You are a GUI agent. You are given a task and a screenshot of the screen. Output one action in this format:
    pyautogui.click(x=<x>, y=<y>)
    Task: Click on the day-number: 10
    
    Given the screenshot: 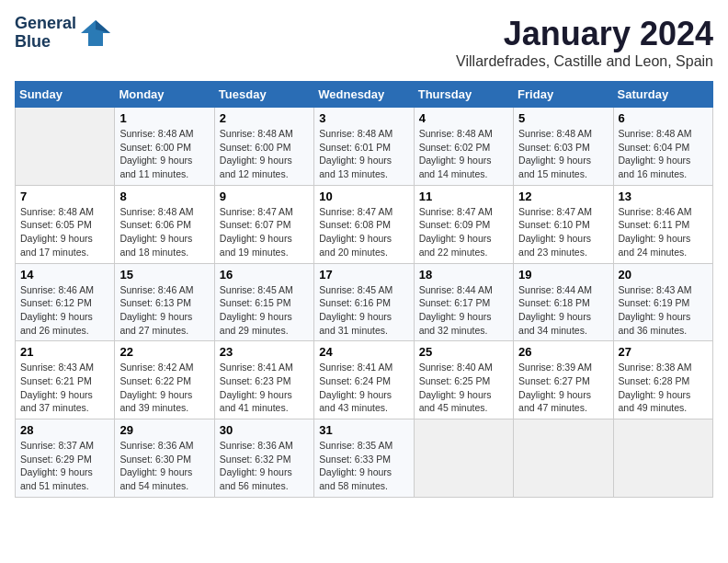 What is the action you would take?
    pyautogui.click(x=364, y=197)
    